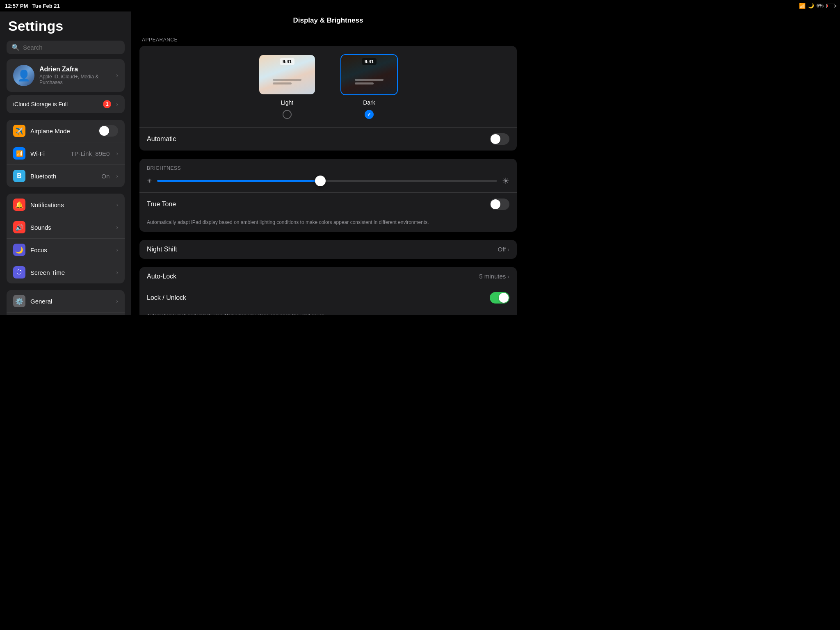 Image resolution: width=840 pixels, height=630 pixels. What do you see at coordinates (24, 75) in the screenshot?
I see `avatar: 👤` at bounding box center [24, 75].